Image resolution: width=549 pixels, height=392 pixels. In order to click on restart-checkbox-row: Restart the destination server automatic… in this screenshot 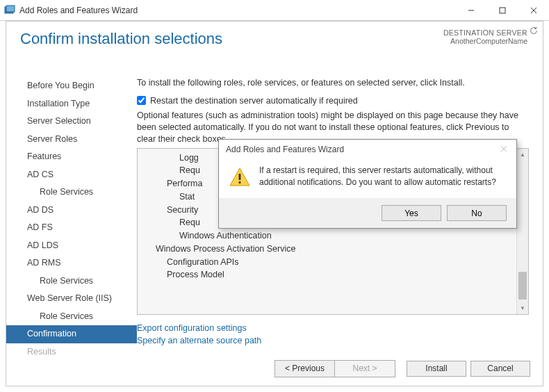, I will do `click(333, 101)`.